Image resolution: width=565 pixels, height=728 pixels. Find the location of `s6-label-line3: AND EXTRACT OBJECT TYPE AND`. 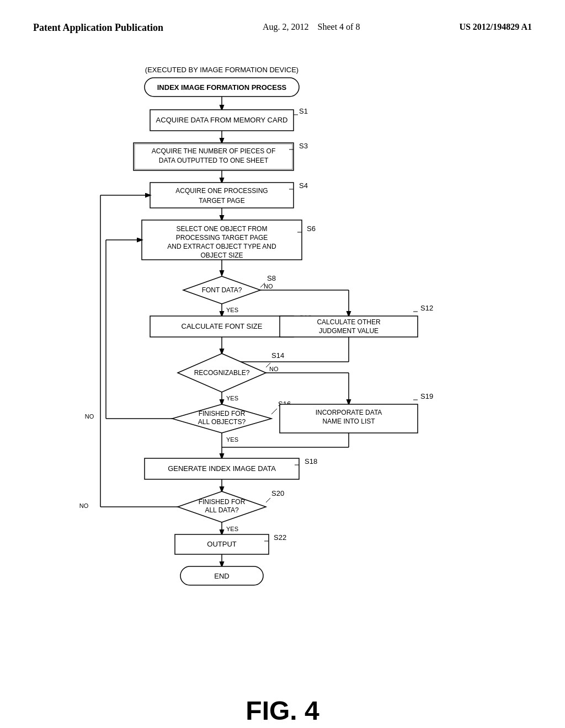

s6-label-line3: AND EXTRACT OBJECT TYPE AND is located at coordinates (222, 247).